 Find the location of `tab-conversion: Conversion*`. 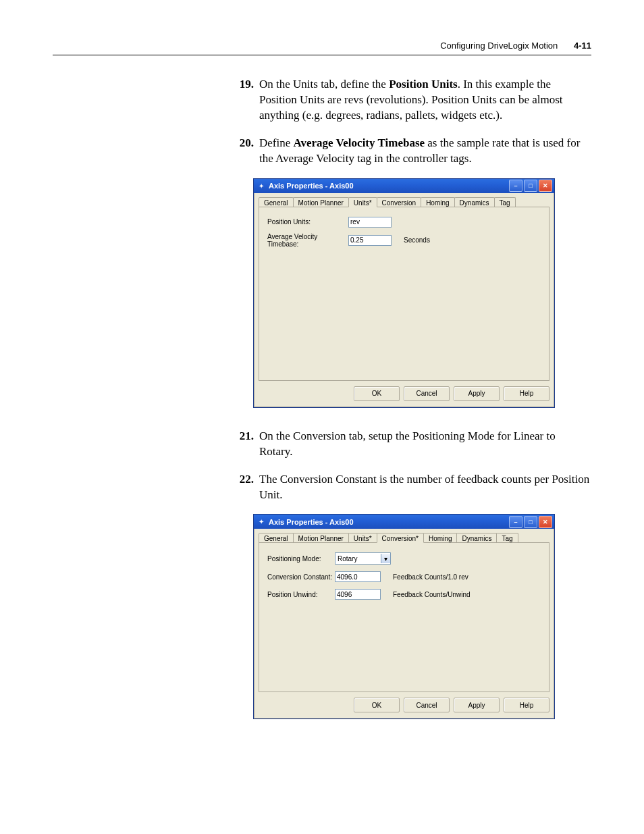

tab-conversion: Conversion* is located at coordinates (400, 538).